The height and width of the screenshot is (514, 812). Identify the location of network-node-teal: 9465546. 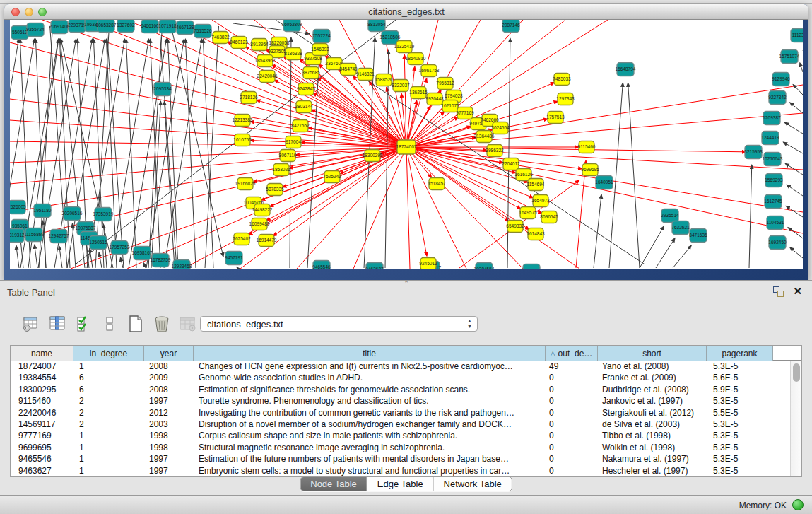
(322, 265).